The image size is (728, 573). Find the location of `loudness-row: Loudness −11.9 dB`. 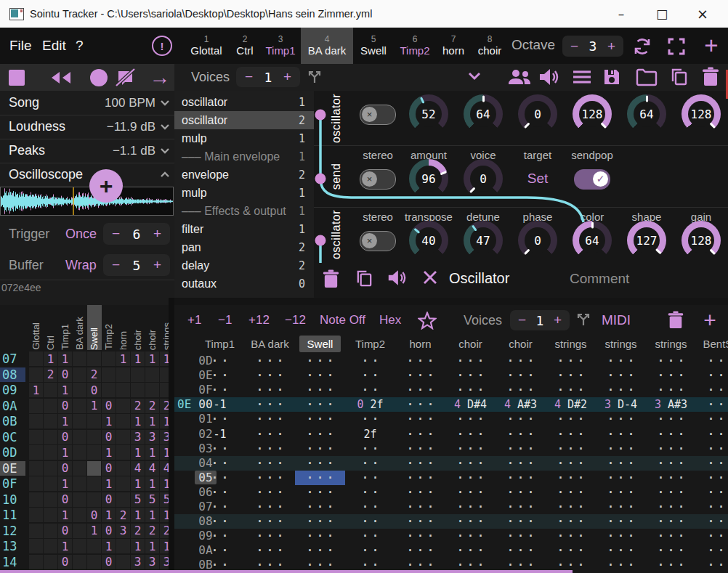

loudness-row: Loudness −11.9 dB is located at coordinates (87, 127).